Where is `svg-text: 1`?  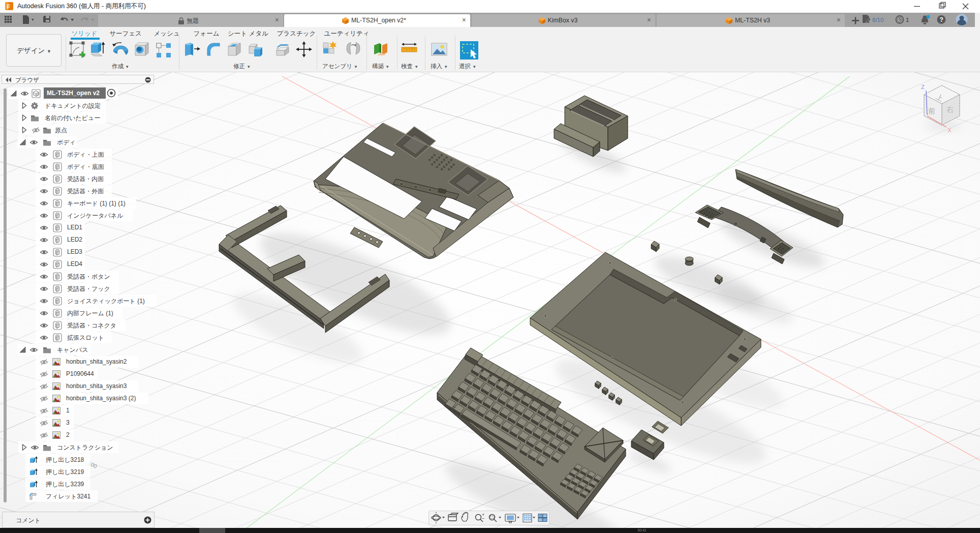 svg-text: 1 is located at coordinates (907, 20).